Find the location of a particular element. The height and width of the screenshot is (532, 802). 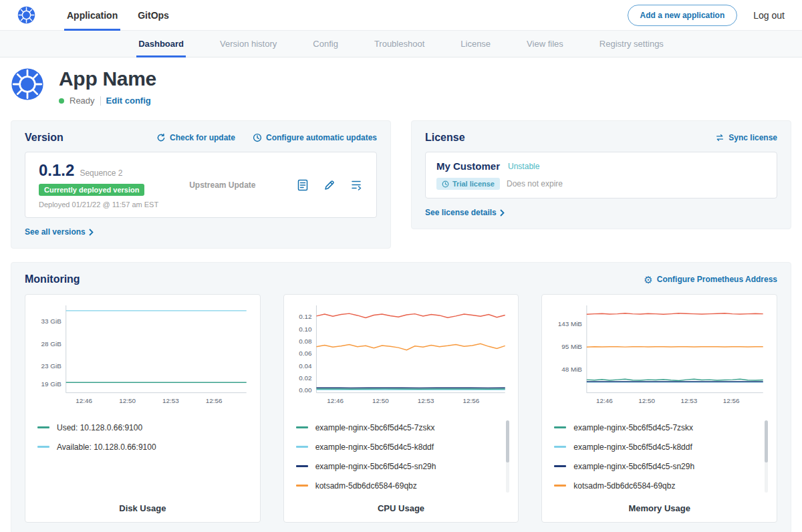

upstream-update-label: Upstream Update is located at coordinates (222, 185).